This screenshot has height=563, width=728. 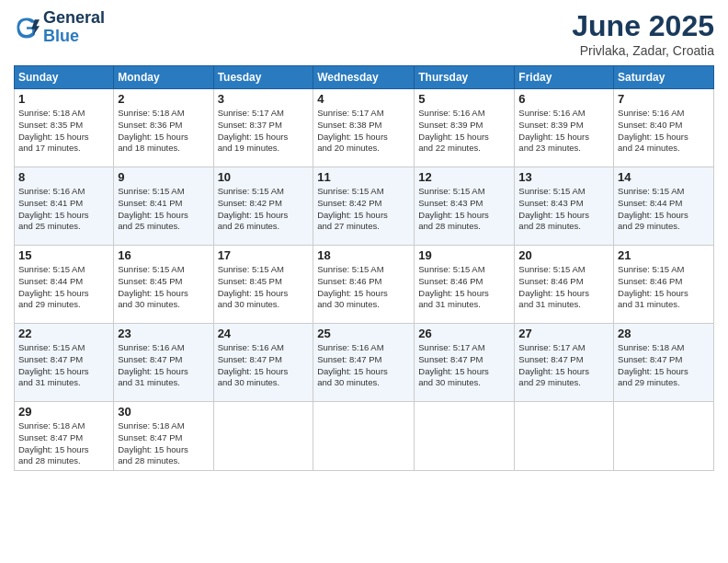 I want to click on calendar-cell: 6 Sunrise: 5:16 AMSunset: 8:39 PMDayligh…, so click(x=564, y=129).